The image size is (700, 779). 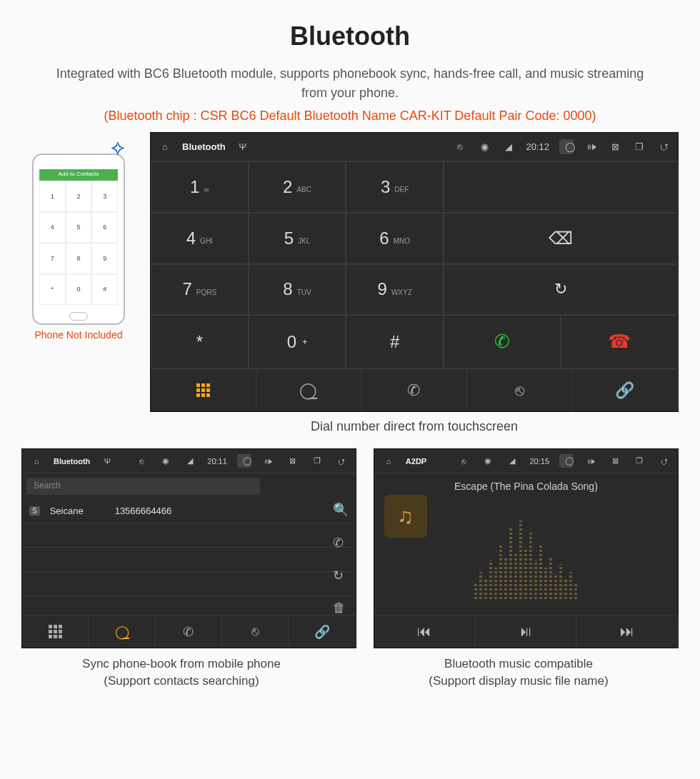 I want to click on phone-mock: ⟡ Add to Contacts 123456789*0#, so click(x=79, y=239).